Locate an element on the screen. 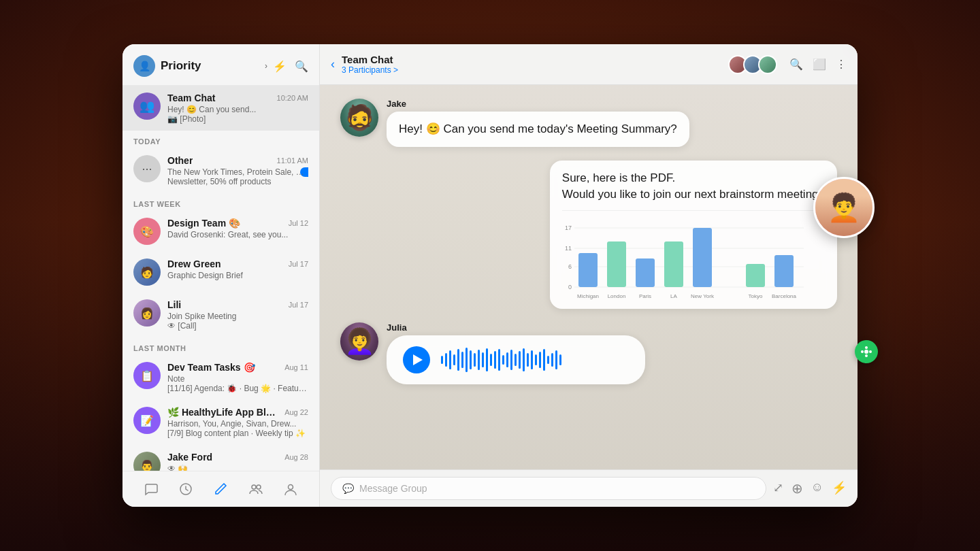 The width and height of the screenshot is (980, 551). drew-green-time: Jul 17 is located at coordinates (298, 264).